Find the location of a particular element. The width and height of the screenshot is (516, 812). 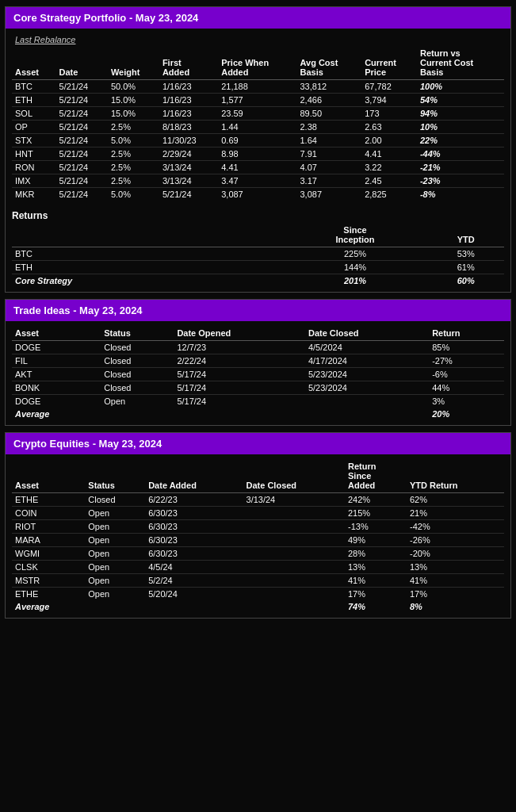

td-ce-avg-empty1 is located at coordinates (115, 607).